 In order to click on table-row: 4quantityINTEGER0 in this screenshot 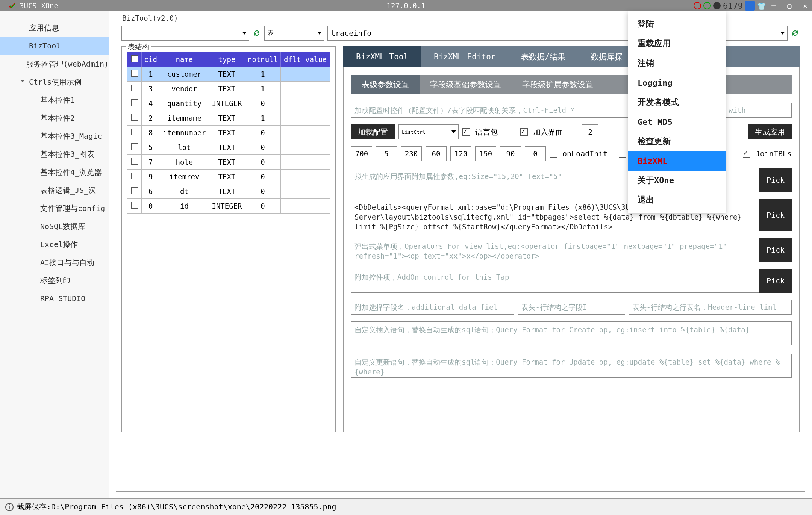, I will do `click(229, 104)`.